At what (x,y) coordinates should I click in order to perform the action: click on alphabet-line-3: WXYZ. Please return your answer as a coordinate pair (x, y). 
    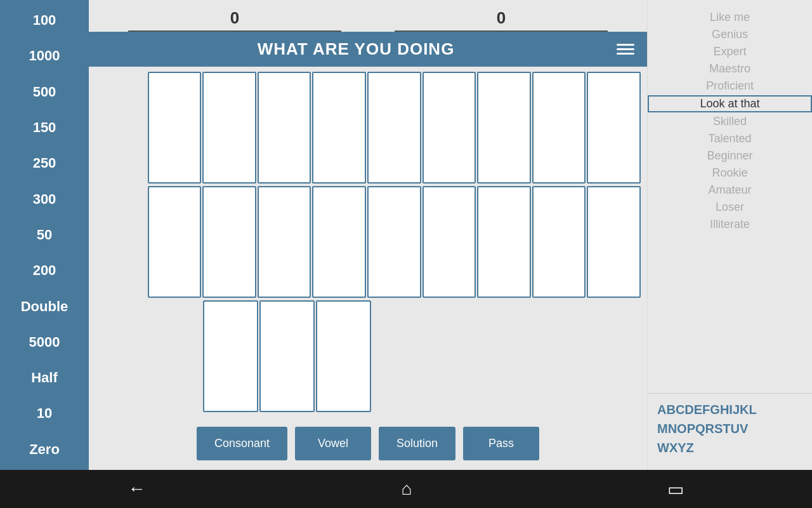
    Looking at the image, I should click on (730, 448).